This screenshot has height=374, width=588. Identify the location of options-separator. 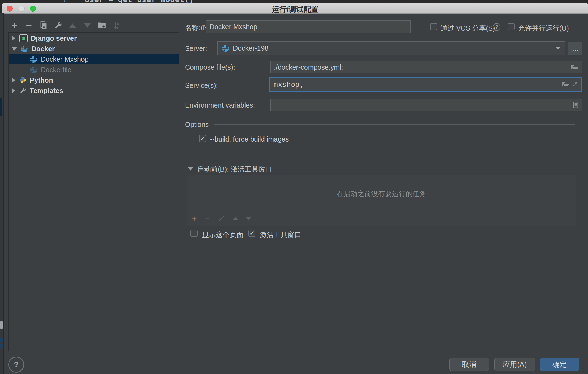
(395, 124).